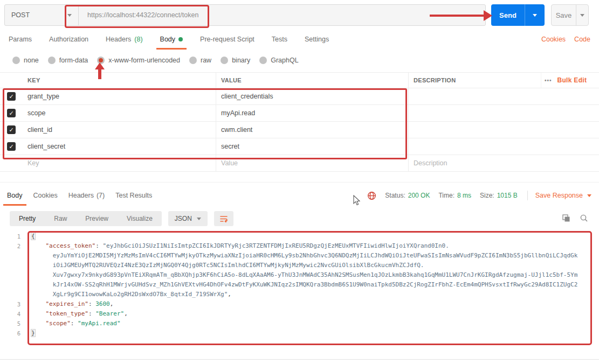  What do you see at coordinates (132, 295) in the screenshot?
I see `code-line-content: XgLr9g9CI1owowKaLo2gRH2DsWxdO7Bx_8qtxId_…` at bounding box center [132, 295].